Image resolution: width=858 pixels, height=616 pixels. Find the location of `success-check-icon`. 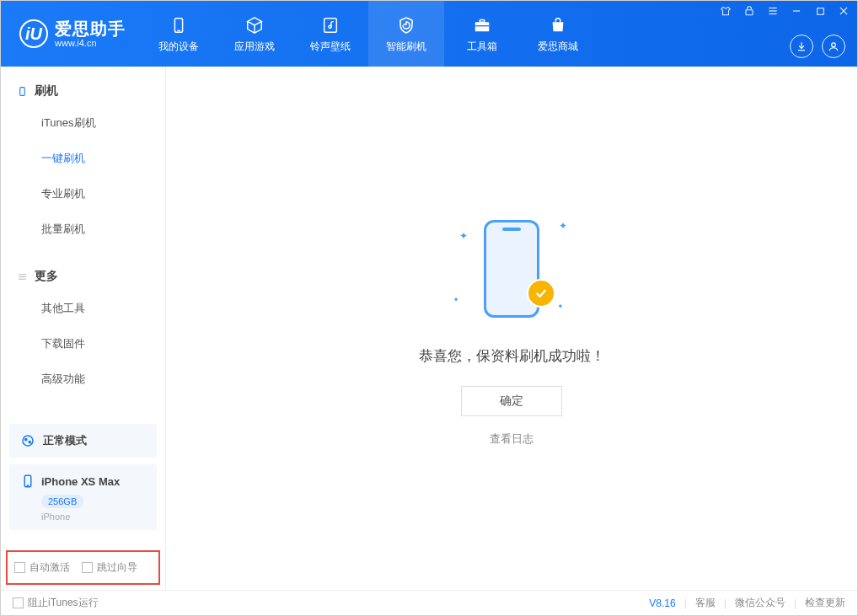

success-check-icon is located at coordinates (541, 293).